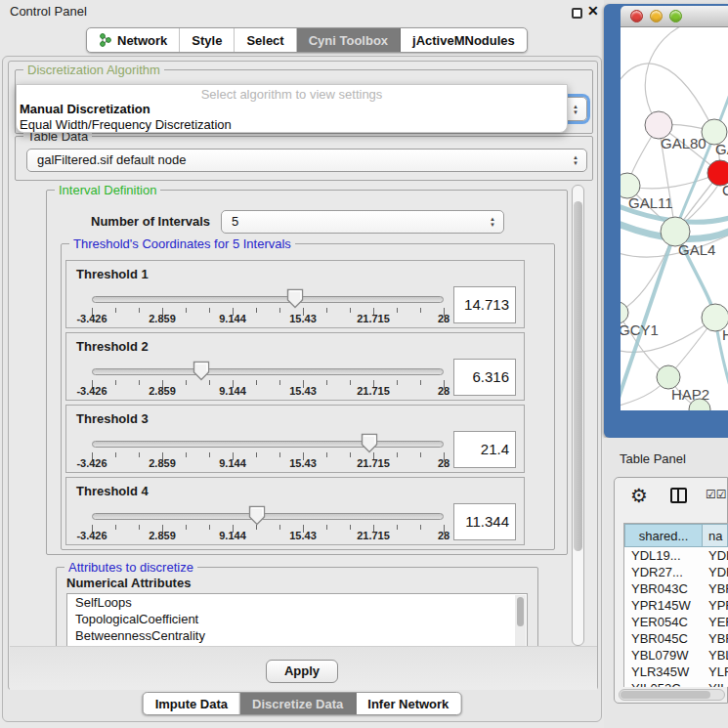 This screenshot has height=728, width=728. I want to click on cell-name: YER0, so click(715, 621).